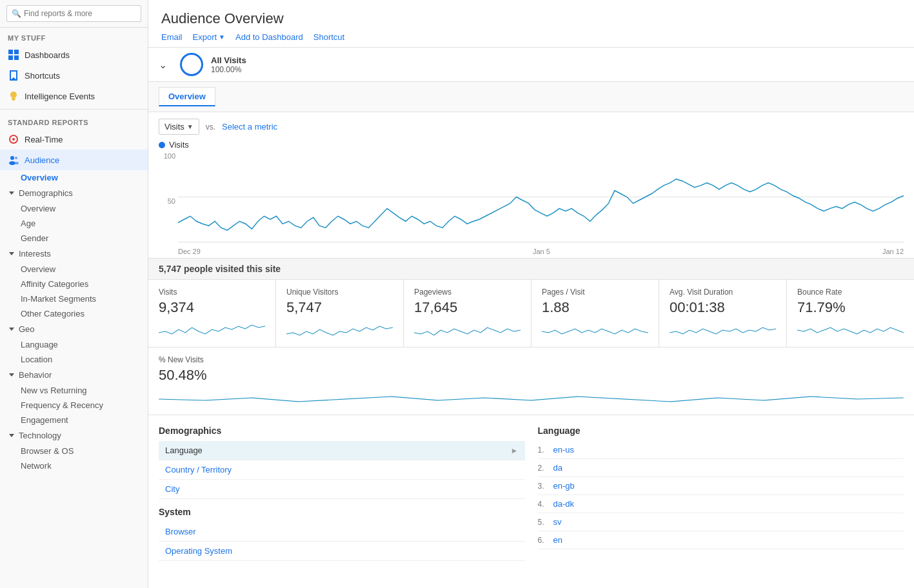 This screenshot has height=588, width=914. What do you see at coordinates (329, 37) in the screenshot?
I see `shortcut-button: Shortcut` at bounding box center [329, 37].